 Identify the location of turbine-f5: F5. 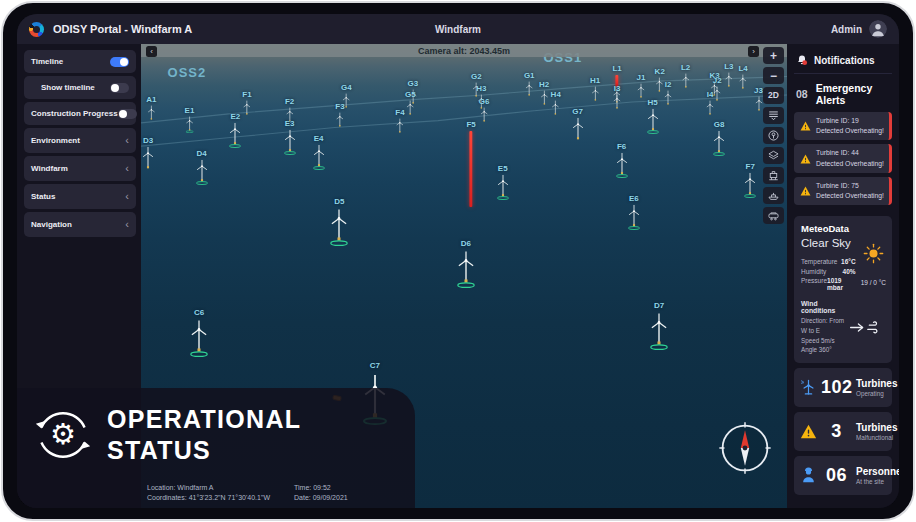
(470, 164).